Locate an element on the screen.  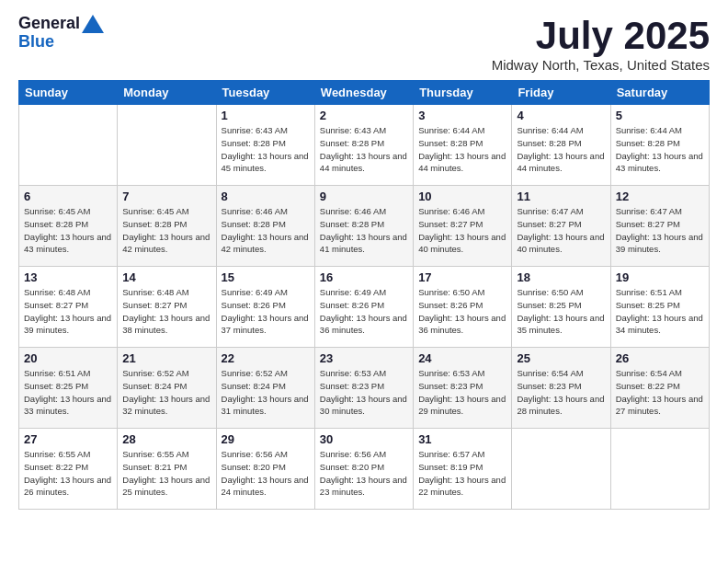
day-info: Sunrise: 6:55 AM Sunset: 8:22 PM Dayligh… is located at coordinates (68, 473).